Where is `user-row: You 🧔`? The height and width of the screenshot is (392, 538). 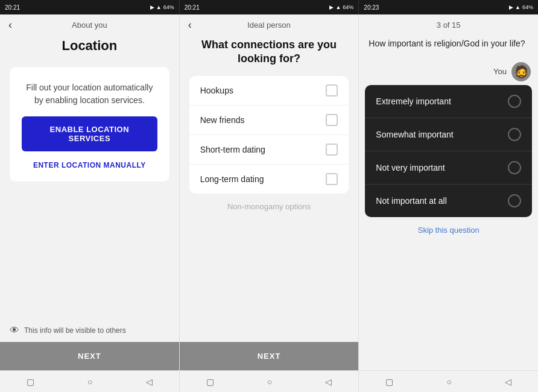 user-row: You 🧔 is located at coordinates (449, 72).